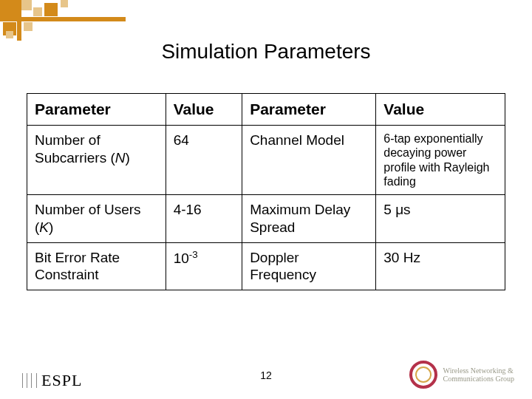  What do you see at coordinates (204, 266) in the screenshot?
I see `cell-value: 10-3` at bounding box center [204, 266].